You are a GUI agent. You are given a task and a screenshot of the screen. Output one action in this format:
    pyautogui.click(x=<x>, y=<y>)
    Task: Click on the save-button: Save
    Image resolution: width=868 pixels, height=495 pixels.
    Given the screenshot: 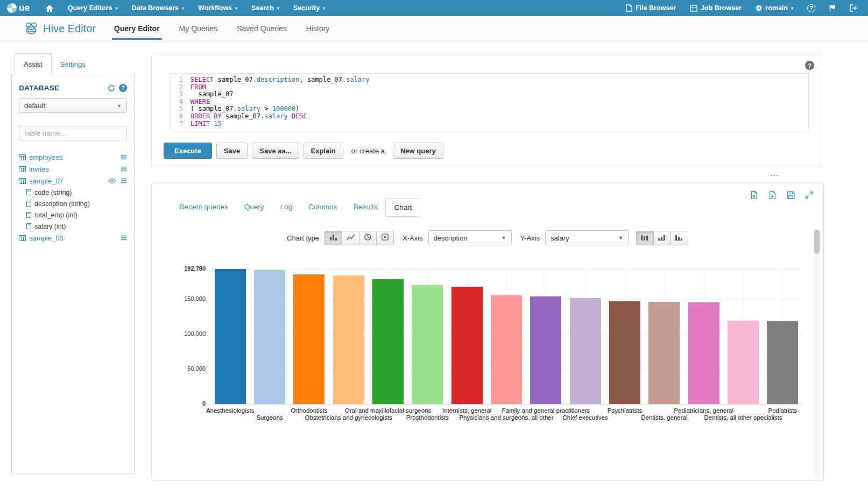 What is the action you would take?
    pyautogui.click(x=232, y=151)
    